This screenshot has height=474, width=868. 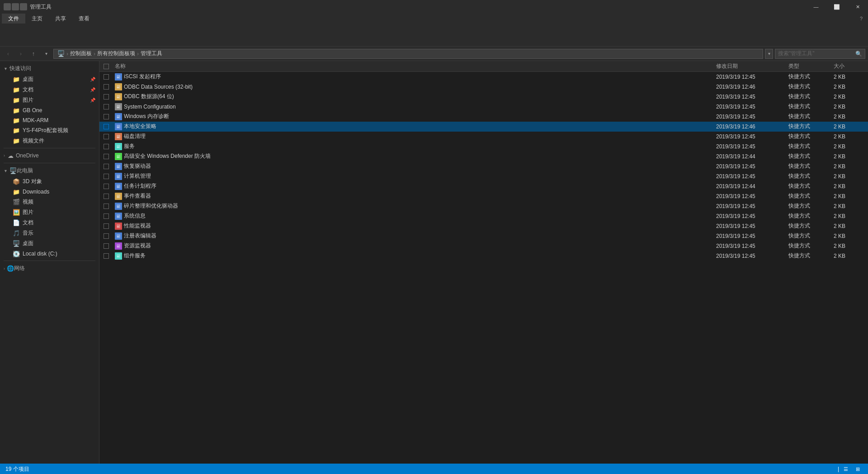 What do you see at coordinates (151, 53) in the screenshot?
I see `path-part-3: 管理工具` at bounding box center [151, 53].